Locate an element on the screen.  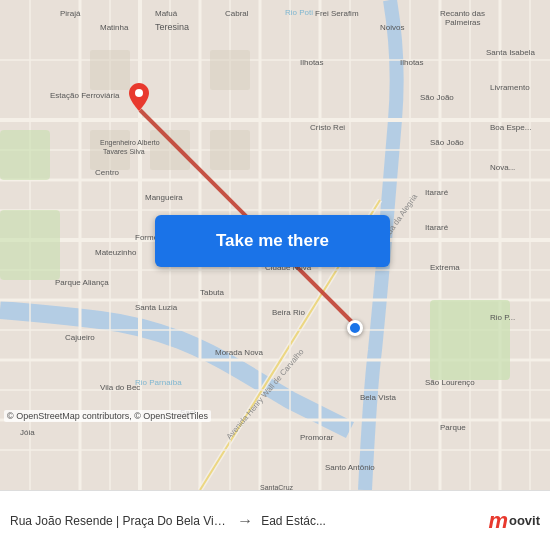
svg-text: São Lourenço is located at coordinates (450, 382).